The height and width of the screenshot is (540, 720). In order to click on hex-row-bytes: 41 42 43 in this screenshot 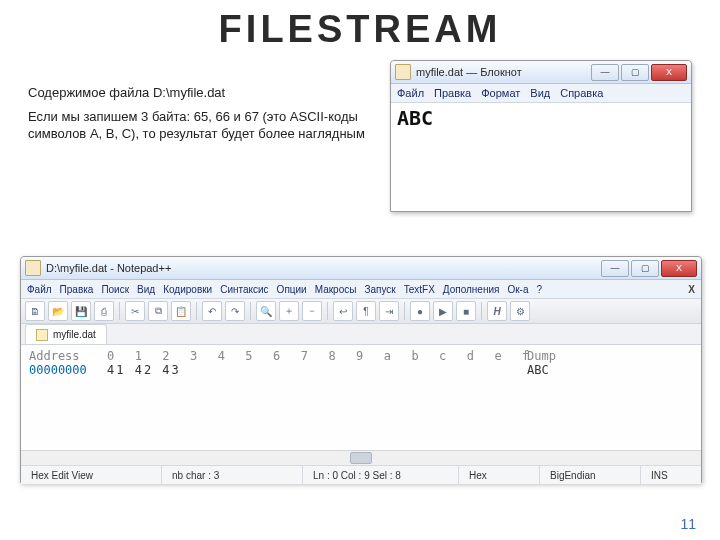, I will do `click(317, 370)`.